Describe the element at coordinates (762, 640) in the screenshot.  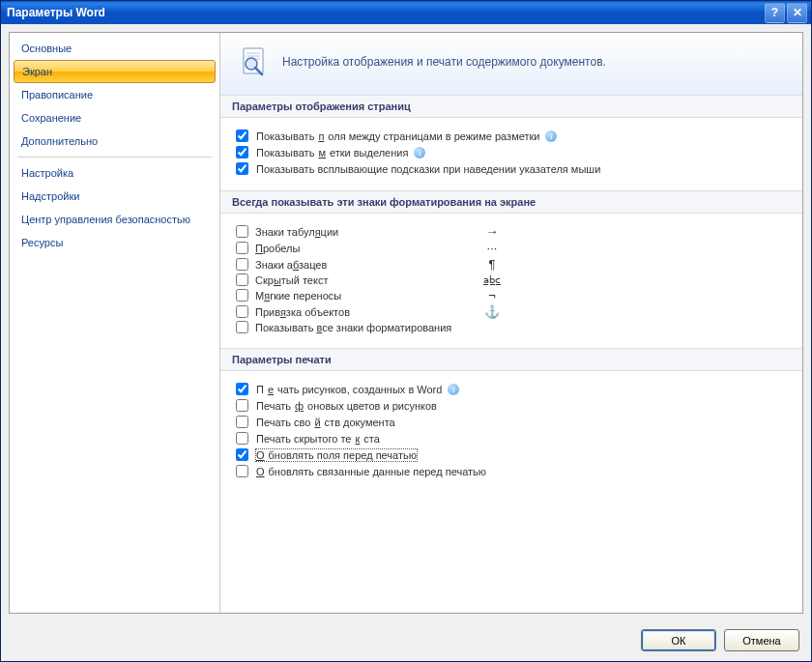
I see `cancel-button: Отмена` at that location.